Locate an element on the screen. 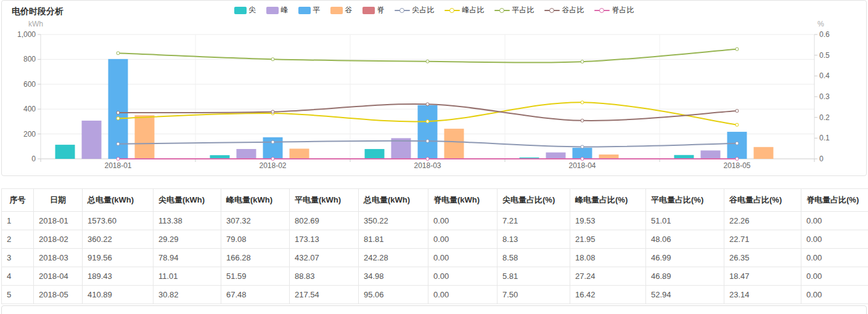 The image size is (868, 314). column-header-9: 峰电量占比(%) is located at coordinates (608, 201).